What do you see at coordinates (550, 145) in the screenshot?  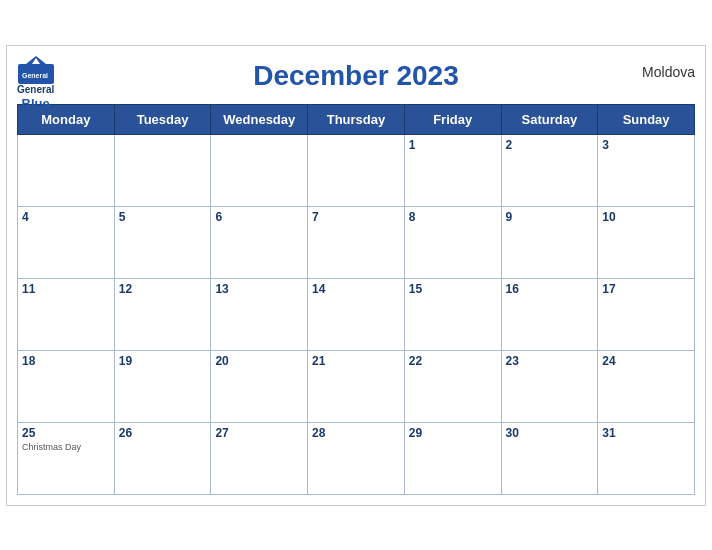 I see `day-number: 2` at bounding box center [550, 145].